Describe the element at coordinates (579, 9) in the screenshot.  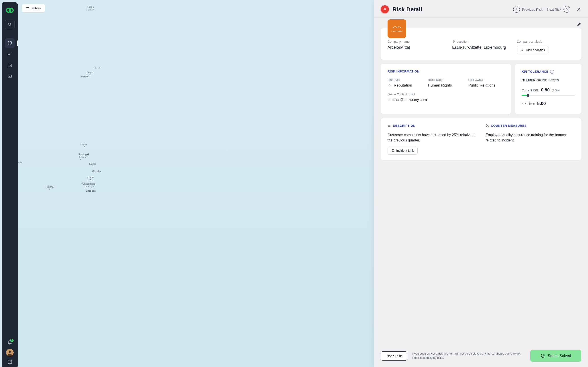
I see `close-panel-button` at that location.